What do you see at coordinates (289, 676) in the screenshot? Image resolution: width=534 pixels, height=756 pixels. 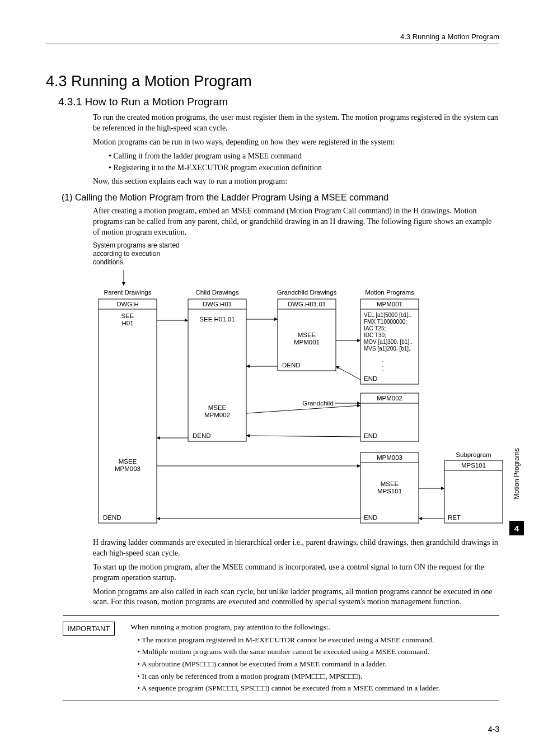 I see `list-item: It can only be referenced from a motion …` at bounding box center [289, 676].